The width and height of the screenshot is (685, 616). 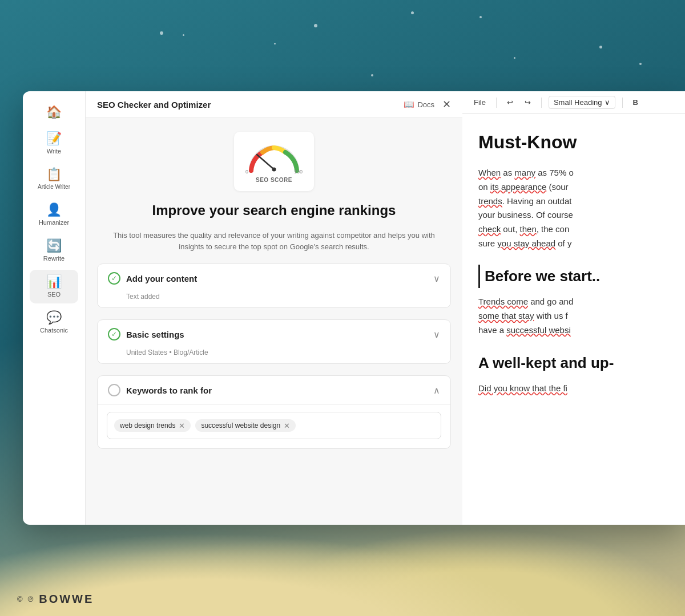 What do you see at coordinates (427, 104) in the screenshot?
I see `panel-header-actions: 📖 Docs ✕` at bounding box center [427, 104].